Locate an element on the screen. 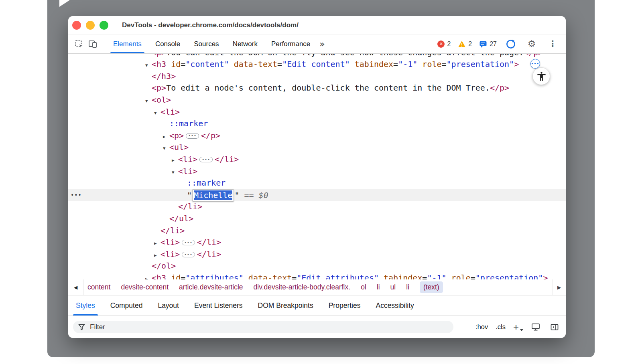 This screenshot has width=642, height=364. dom-tree-row: ▾<h3 id="content" data-text="Edit conten… is located at coordinates (317, 65).